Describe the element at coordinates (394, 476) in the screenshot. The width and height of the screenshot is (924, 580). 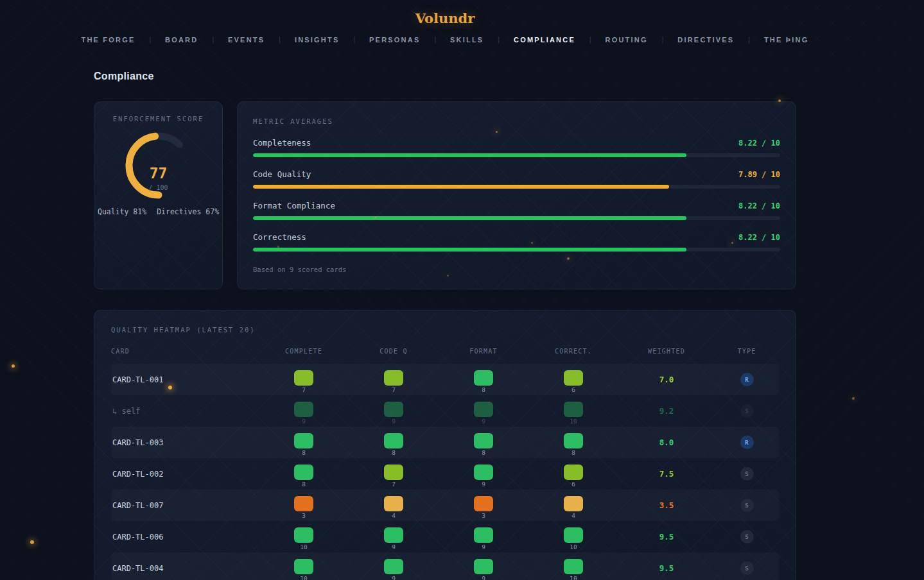
I see `score-cell: 7` at that location.